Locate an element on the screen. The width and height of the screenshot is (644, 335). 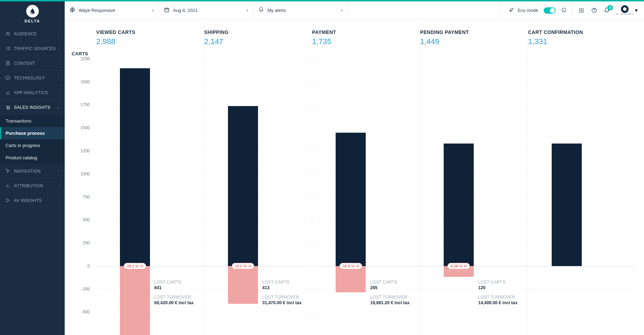
nav-item-label: TRAFFIC SOURCES is located at coordinates (36, 49).